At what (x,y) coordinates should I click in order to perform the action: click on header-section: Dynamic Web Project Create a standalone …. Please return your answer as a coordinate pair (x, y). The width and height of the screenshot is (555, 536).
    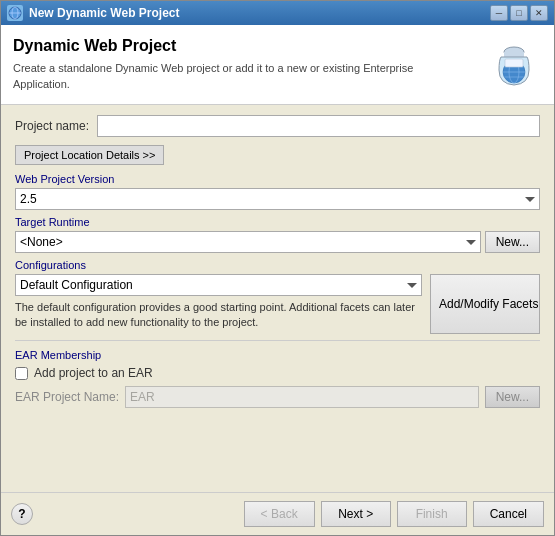
    Looking at the image, I should click on (278, 65).